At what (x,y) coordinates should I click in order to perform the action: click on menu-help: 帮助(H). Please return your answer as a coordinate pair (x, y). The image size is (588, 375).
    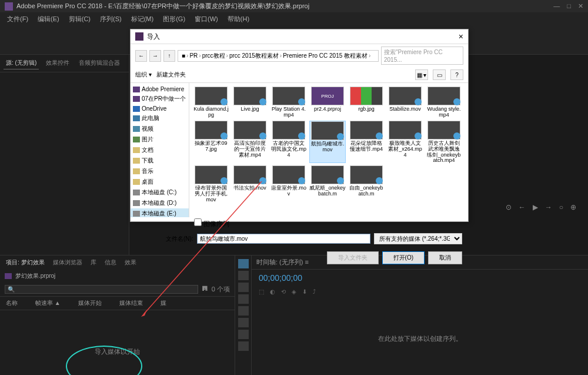
    Looking at the image, I should click on (239, 19).